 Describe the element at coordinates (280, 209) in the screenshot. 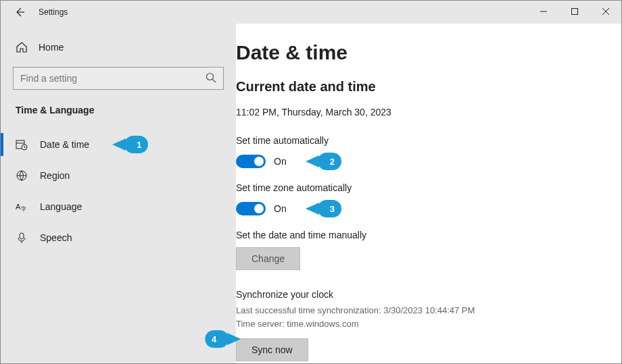

I see `set-tz-auto-state: On` at that location.